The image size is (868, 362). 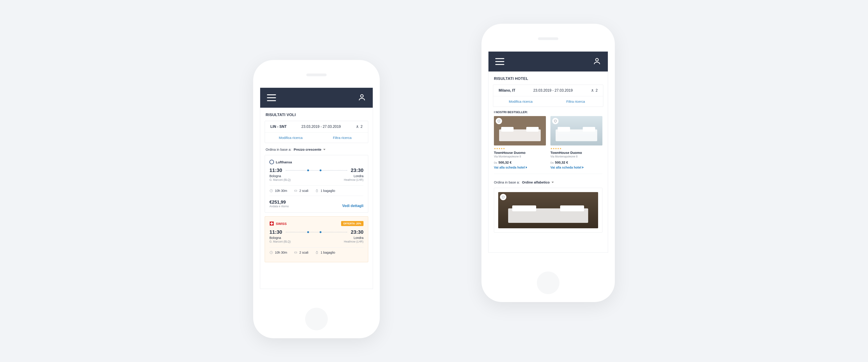 I want to click on hotel-name: TownHouse Duomo, so click(x=520, y=152).